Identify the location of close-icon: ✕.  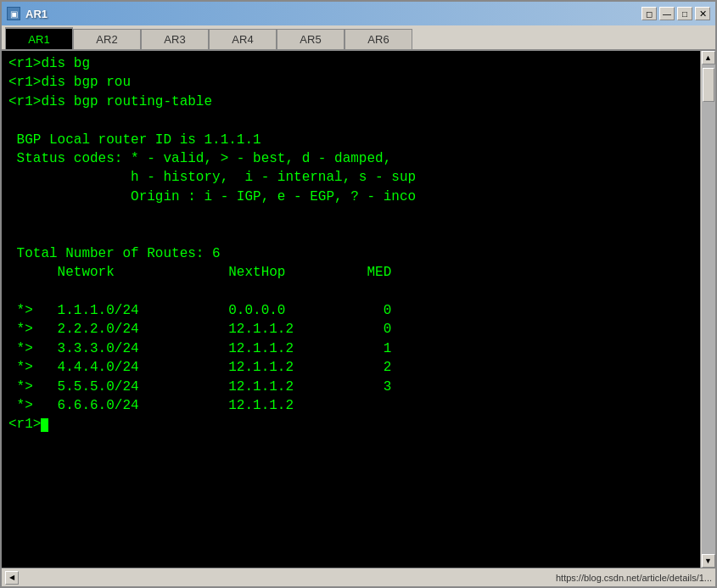
(703, 14).